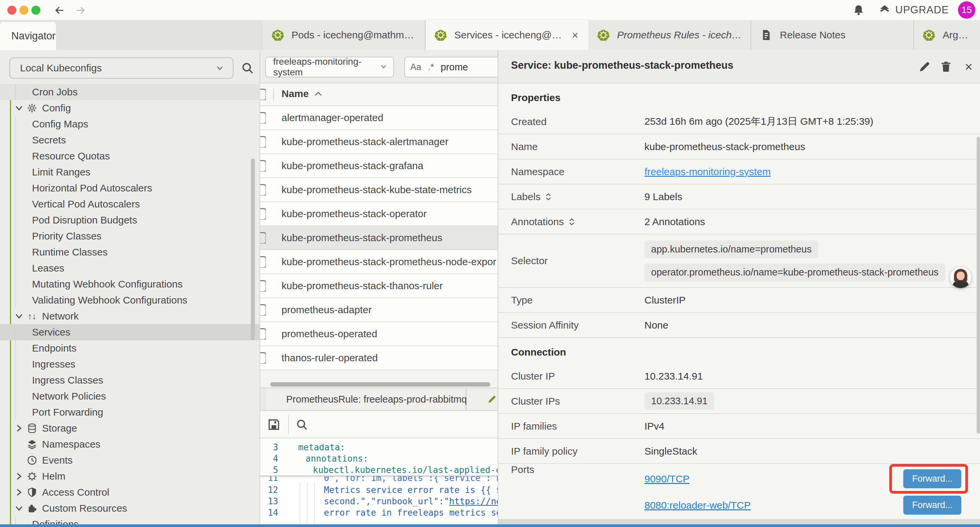 The height and width of the screenshot is (527, 980). What do you see at coordinates (302, 94) in the screenshot?
I see `name-column-header: Name` at bounding box center [302, 94].